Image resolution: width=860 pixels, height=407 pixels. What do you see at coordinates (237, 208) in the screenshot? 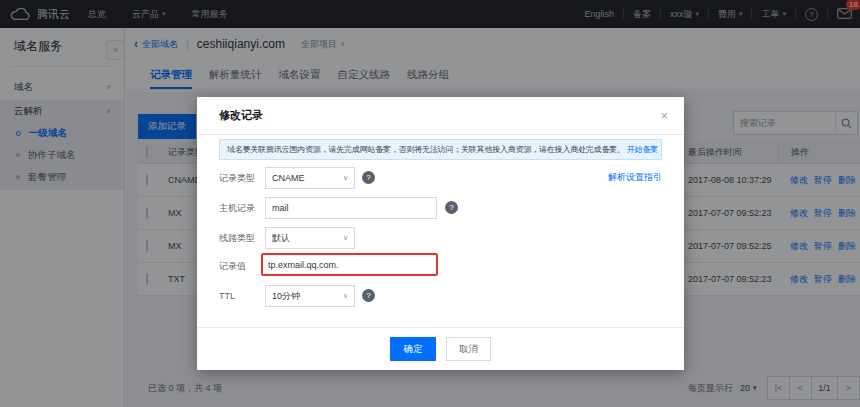
I see `host-record-label: 主机记录` at bounding box center [237, 208].